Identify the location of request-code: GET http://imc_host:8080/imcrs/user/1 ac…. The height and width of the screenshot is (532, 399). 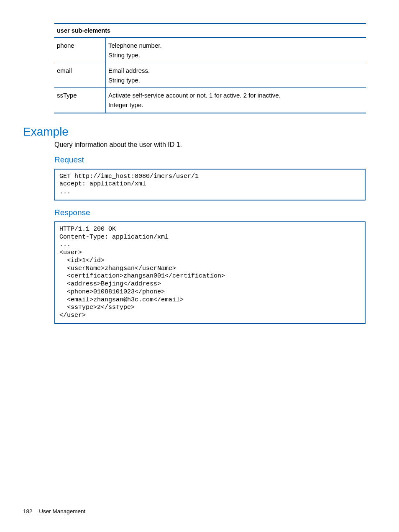
(210, 185).